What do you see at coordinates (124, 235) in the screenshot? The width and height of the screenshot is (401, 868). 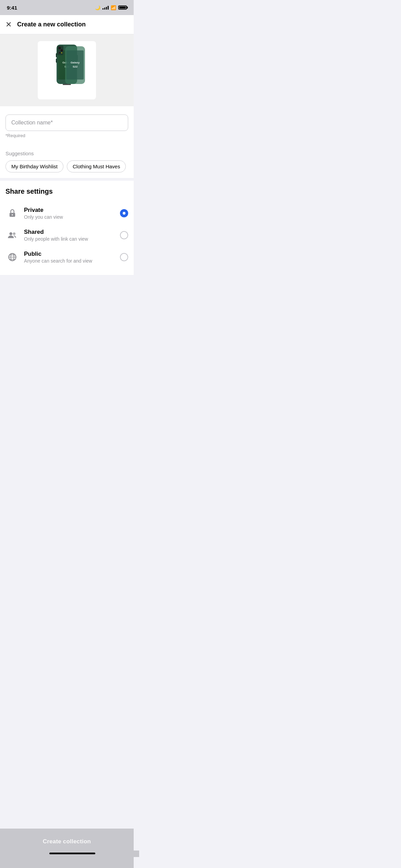 I see `shared-radio` at bounding box center [124, 235].